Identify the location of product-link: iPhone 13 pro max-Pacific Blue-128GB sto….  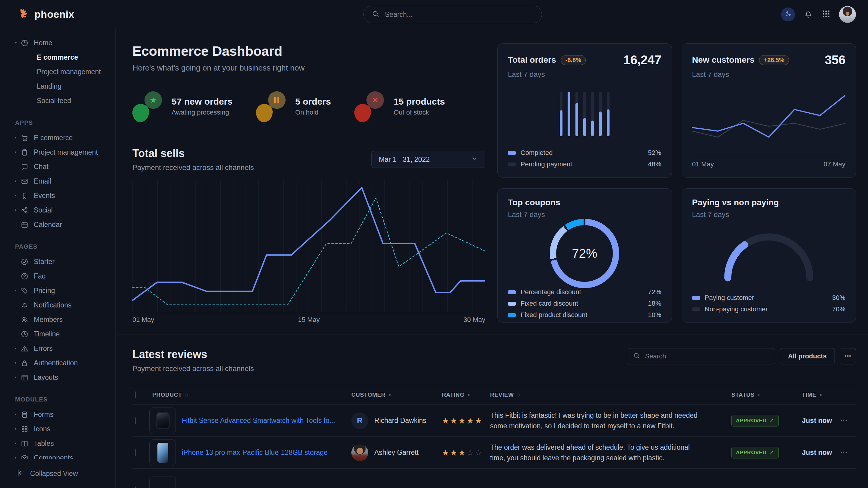
(266, 453).